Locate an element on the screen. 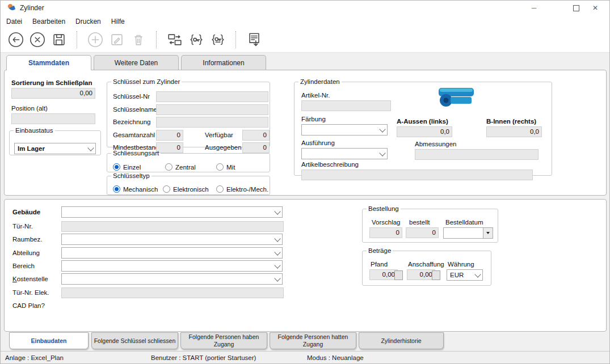 Image resolution: width=610 pixels, height=364 pixels. maximize-button is located at coordinates (576, 8).